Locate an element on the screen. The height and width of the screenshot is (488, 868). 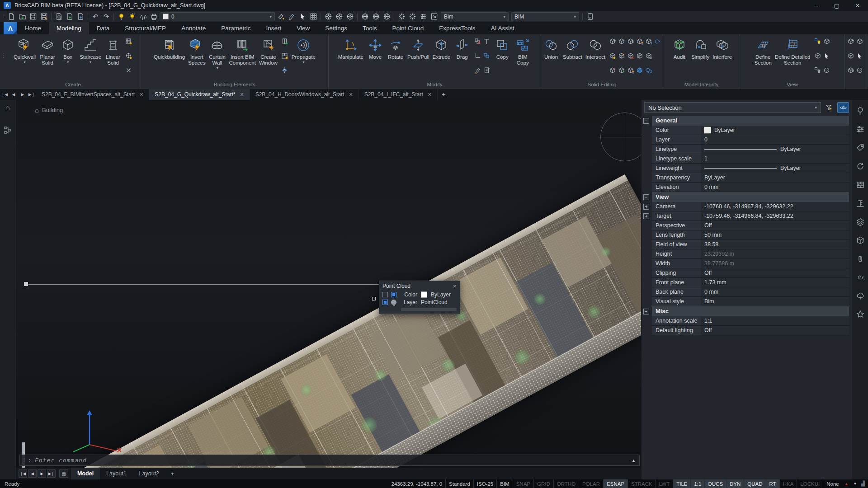
profile-combobox: BIM ▾ is located at coordinates (545, 17).